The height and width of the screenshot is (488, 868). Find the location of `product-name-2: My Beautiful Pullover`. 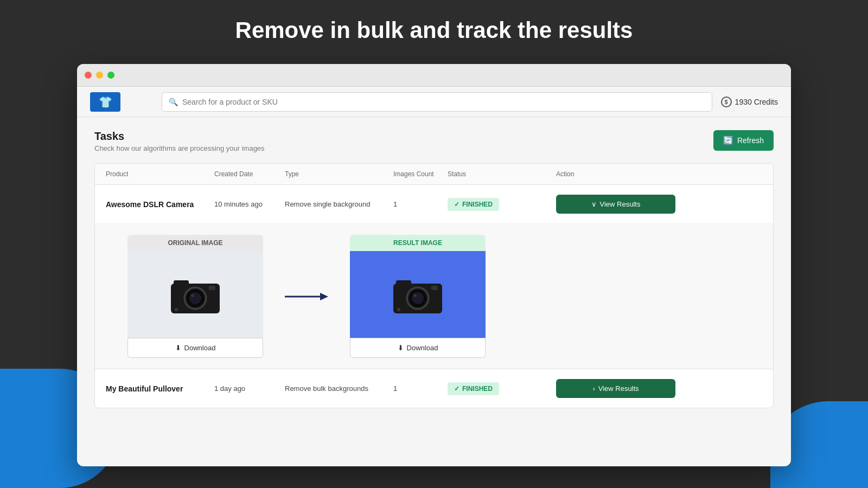

product-name-2: My Beautiful Pullover is located at coordinates (160, 389).